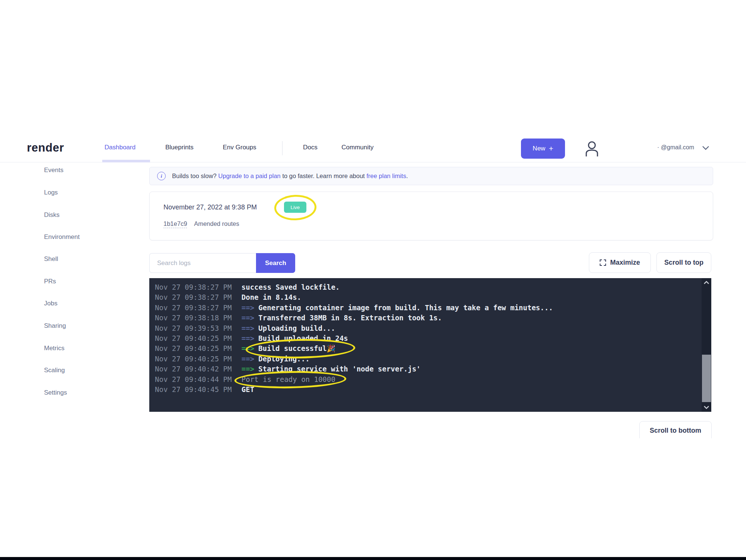 The width and height of the screenshot is (746, 560). I want to click on log-message: GET, so click(248, 390).